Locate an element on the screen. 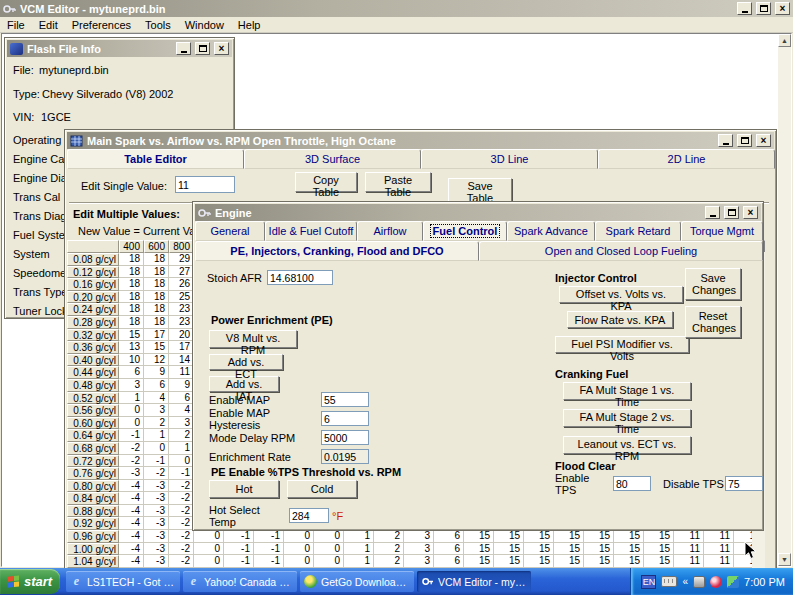  tab-spark-advance: Spark Advance is located at coordinates (551, 231).